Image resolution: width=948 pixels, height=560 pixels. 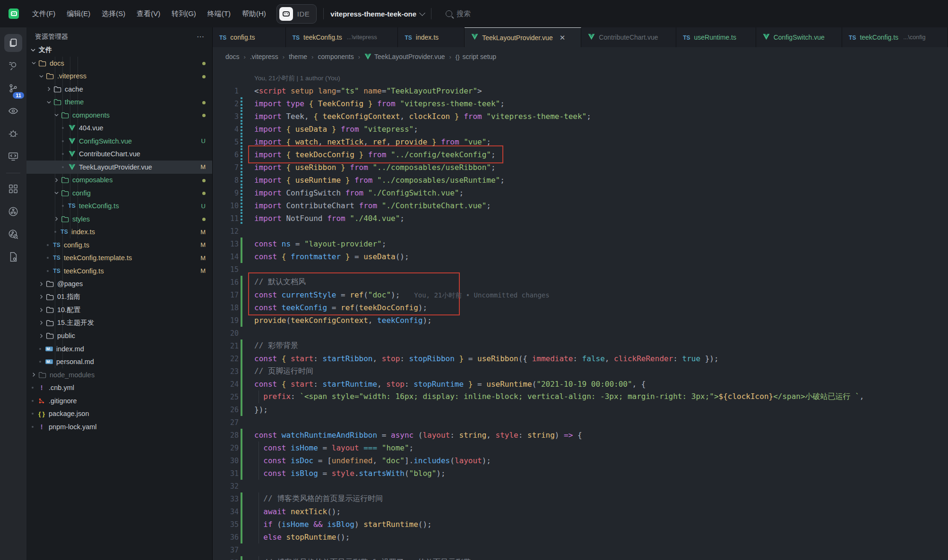 What do you see at coordinates (13, 257) in the screenshot?
I see `file-gear-icon` at bounding box center [13, 257].